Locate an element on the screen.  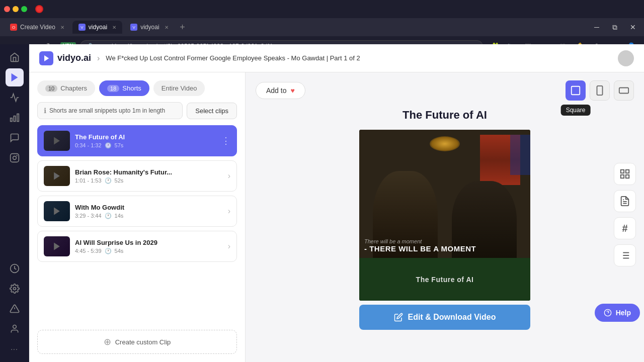
close-btn is located at coordinates (7, 9).